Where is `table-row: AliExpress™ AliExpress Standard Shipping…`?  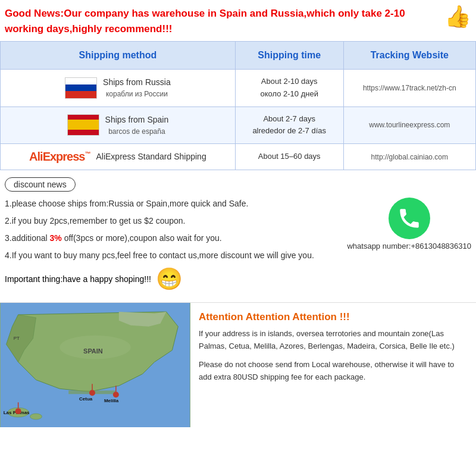 table-row: AliExpress™ AliExpress Standard Shipping… is located at coordinates (238, 157).